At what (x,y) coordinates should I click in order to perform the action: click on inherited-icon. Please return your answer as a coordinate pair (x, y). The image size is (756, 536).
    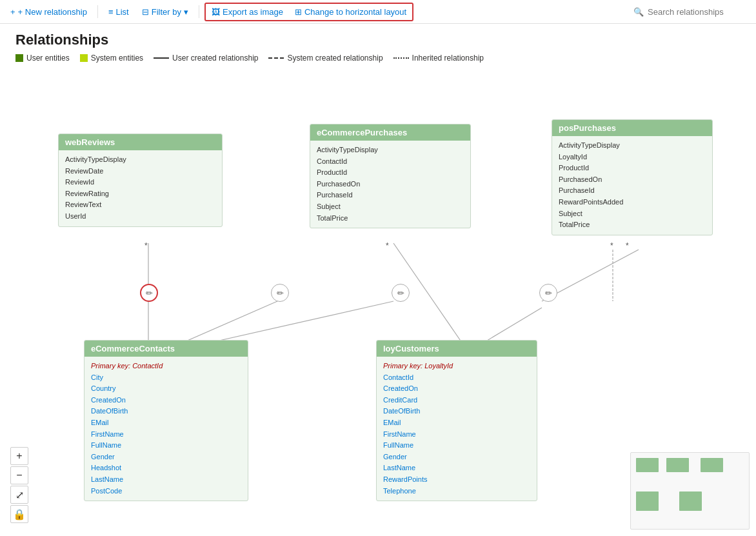
    Looking at the image, I should click on (401, 58).